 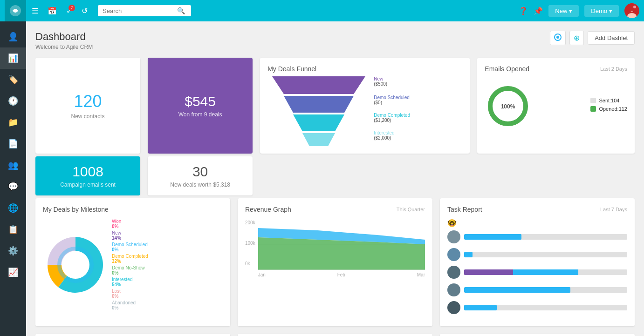 What do you see at coordinates (35, 11) in the screenshot?
I see `nav-menu-icon: ☰` at bounding box center [35, 11].